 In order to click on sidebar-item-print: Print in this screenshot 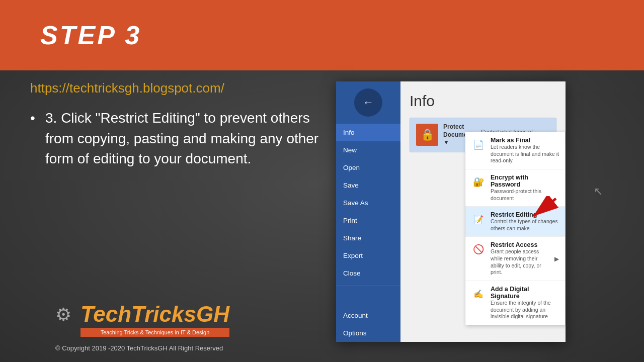, I will do `click(368, 220)`.